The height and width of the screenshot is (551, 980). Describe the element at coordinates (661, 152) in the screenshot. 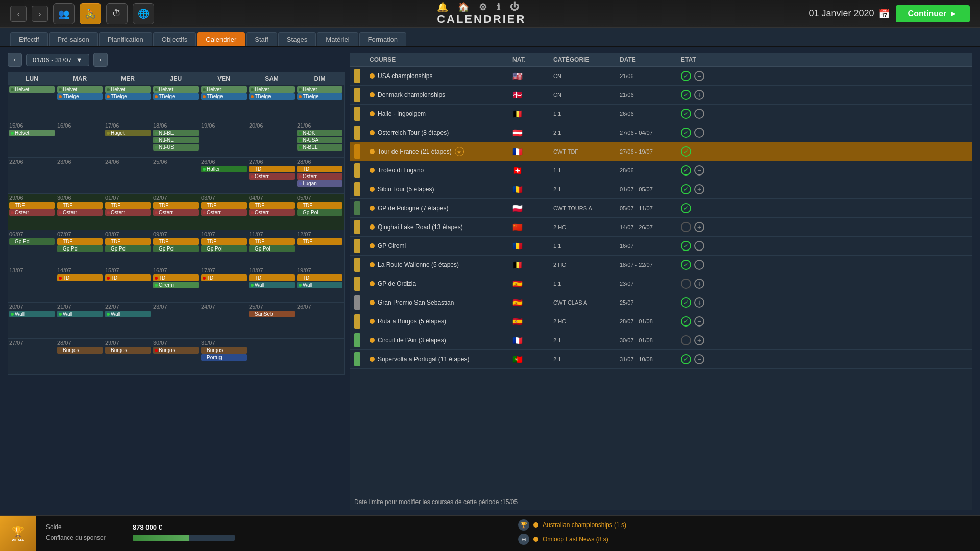

I see `race-row: Tour de France (21 étapes)★🇫🇷CWT TDF27/0…` at that location.